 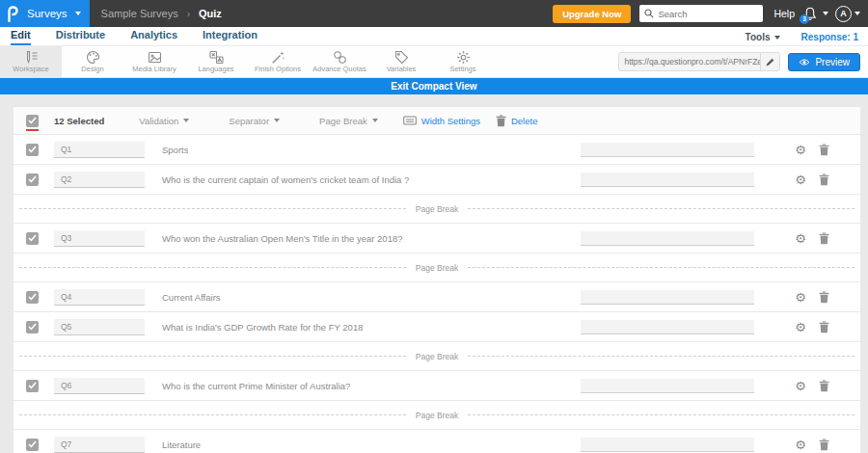 I want to click on search-box, so click(x=701, y=13).